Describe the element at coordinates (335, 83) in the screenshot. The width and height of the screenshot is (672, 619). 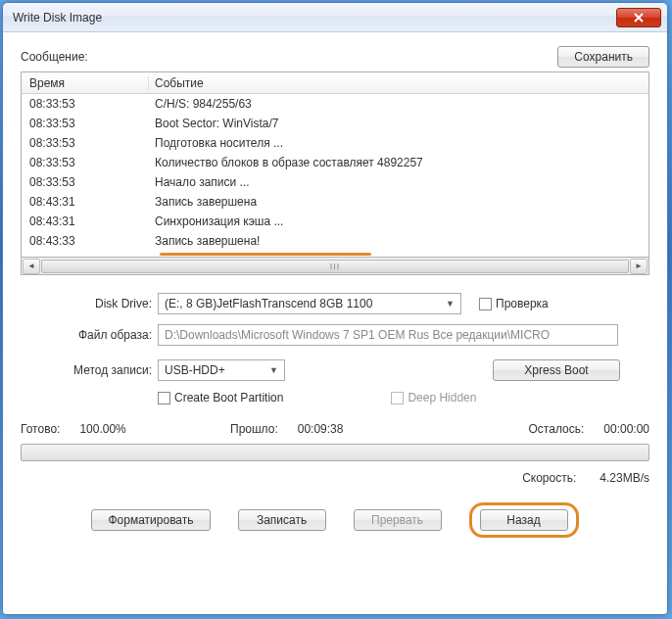
I see `log-header: Время Событие` at that location.